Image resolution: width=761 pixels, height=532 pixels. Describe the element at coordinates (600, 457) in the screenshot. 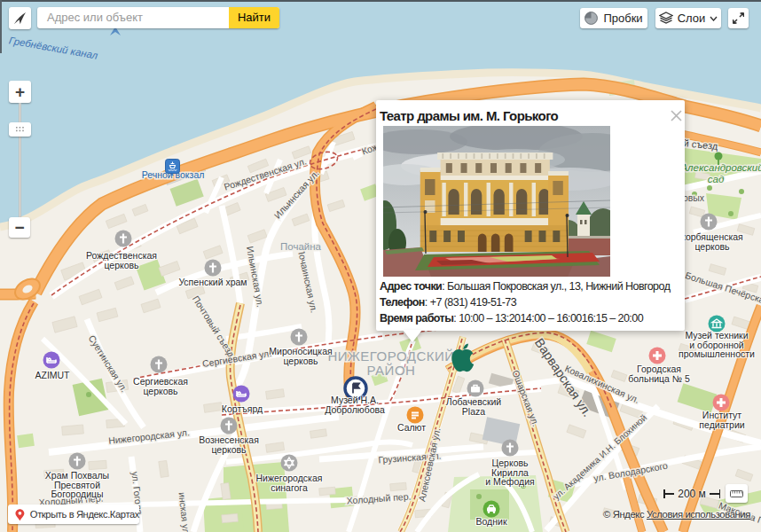

I see `svg-text: ул. Академика И.Н. Блохиной` at that location.